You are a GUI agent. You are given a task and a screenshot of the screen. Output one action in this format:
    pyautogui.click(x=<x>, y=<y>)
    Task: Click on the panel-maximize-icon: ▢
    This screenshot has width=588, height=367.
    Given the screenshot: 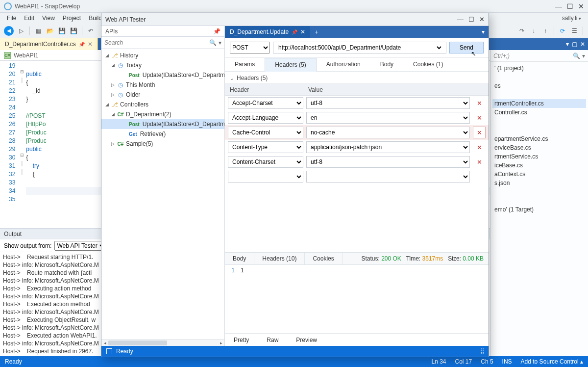 What is the action you would take?
    pyautogui.click(x=574, y=44)
    